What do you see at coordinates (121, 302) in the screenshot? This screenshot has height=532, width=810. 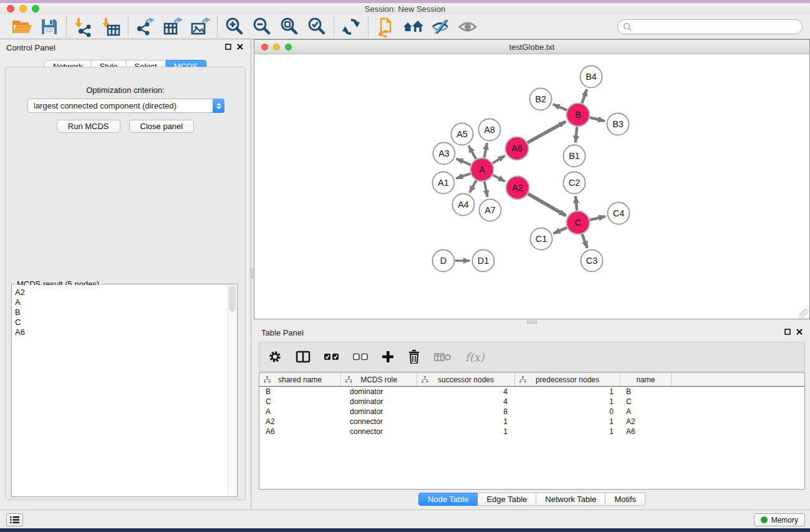 I see `mcds-result-item: A` at bounding box center [121, 302].